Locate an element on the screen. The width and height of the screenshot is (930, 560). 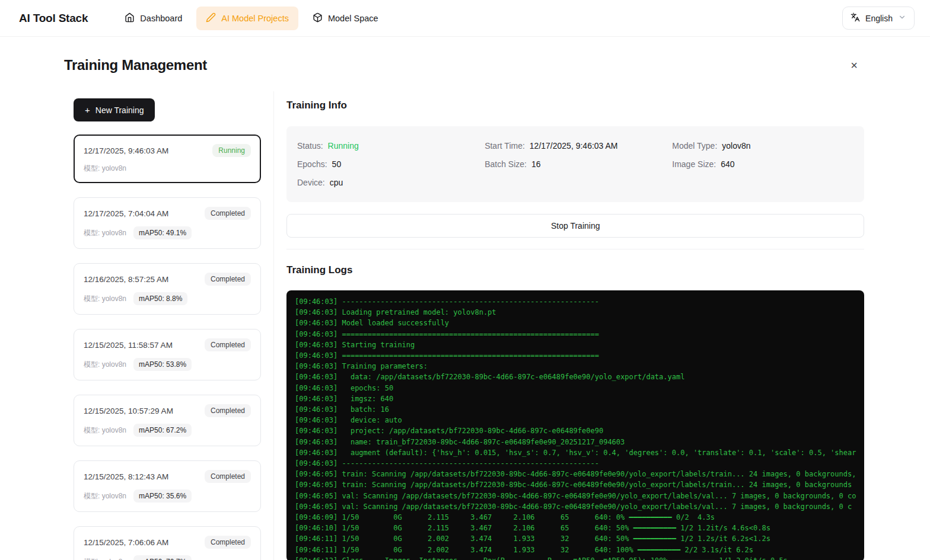
info-field: Image Size:640 is located at coordinates (763, 164).